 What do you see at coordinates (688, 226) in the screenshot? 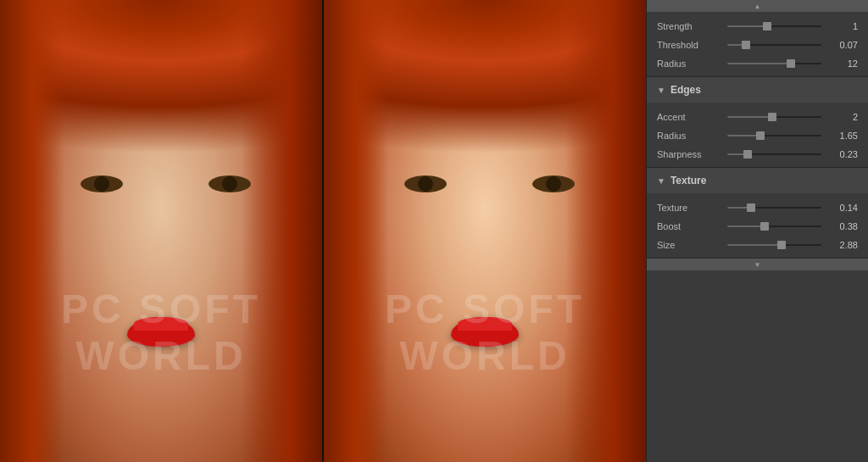
I see `boost-label: Boost` at bounding box center [688, 226].